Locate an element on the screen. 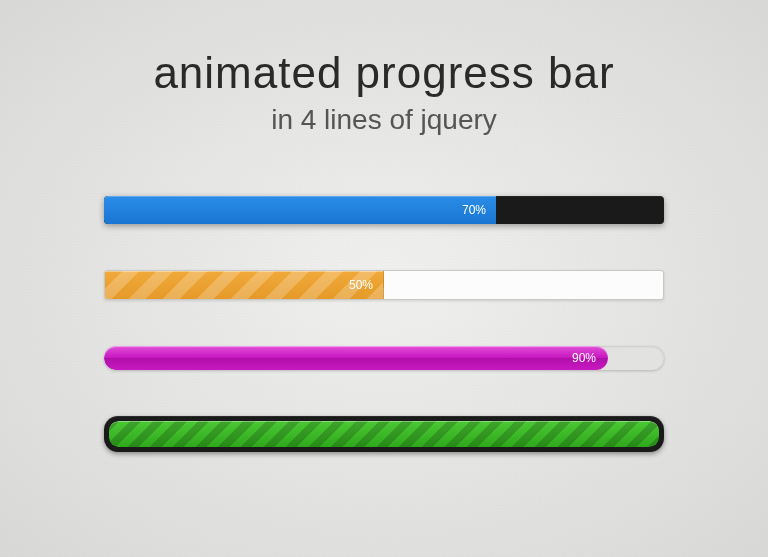  progress-bar-1-fill: 70% is located at coordinates (300, 210).